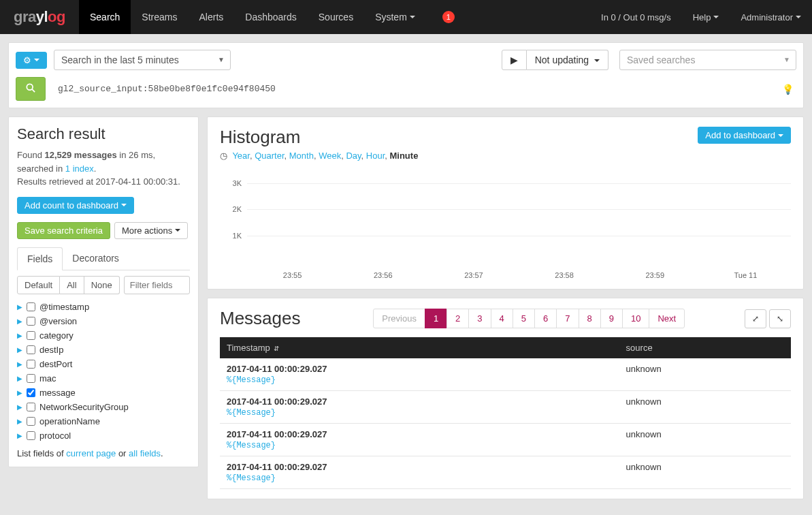 This screenshot has height=515, width=812. I want to click on nav-streams: Streams, so click(159, 17).